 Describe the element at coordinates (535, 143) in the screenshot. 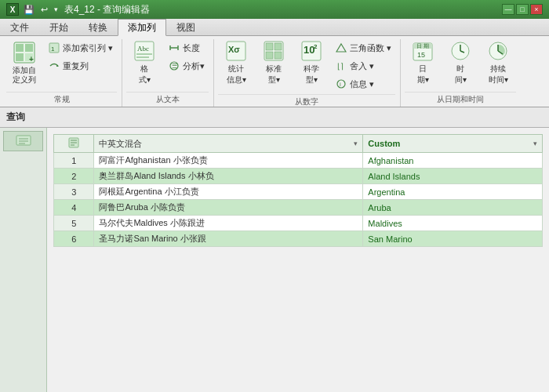

I see `col-custom-dropdown: ▾` at that location.